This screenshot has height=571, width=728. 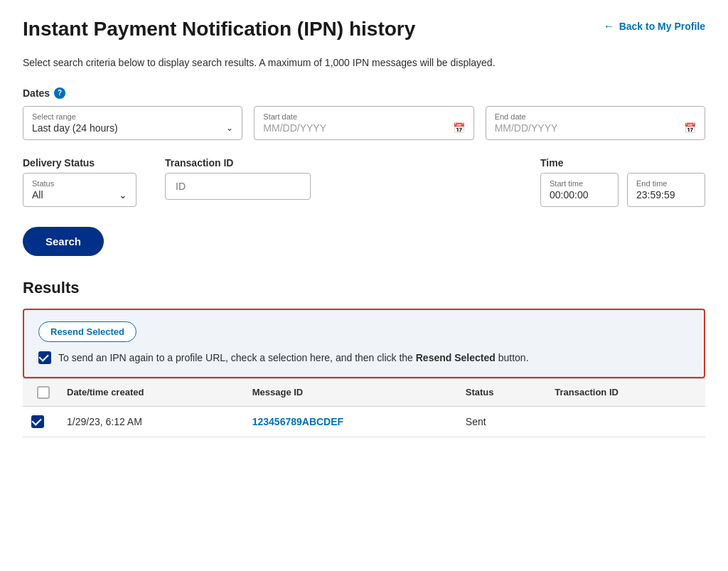 I want to click on dates-label: Dates ?, so click(x=364, y=93).